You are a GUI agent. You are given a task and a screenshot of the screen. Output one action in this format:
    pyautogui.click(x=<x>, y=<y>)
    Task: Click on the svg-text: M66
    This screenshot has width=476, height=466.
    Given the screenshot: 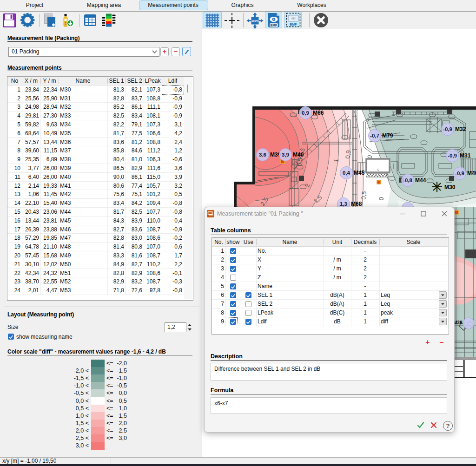 What is the action you would take?
    pyautogui.click(x=318, y=113)
    